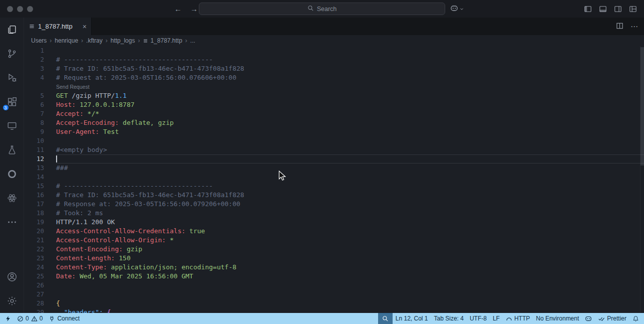  What do you see at coordinates (386, 318) in the screenshot?
I see `status-search-toggle` at bounding box center [386, 318].